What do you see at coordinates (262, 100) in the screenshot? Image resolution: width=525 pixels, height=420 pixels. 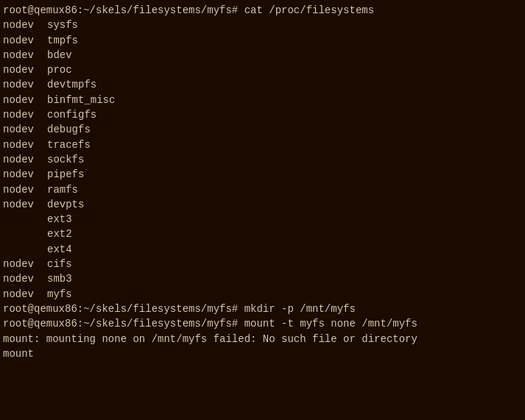 I see `line-binfmt: nodevbinfmt_misc` at bounding box center [262, 100].